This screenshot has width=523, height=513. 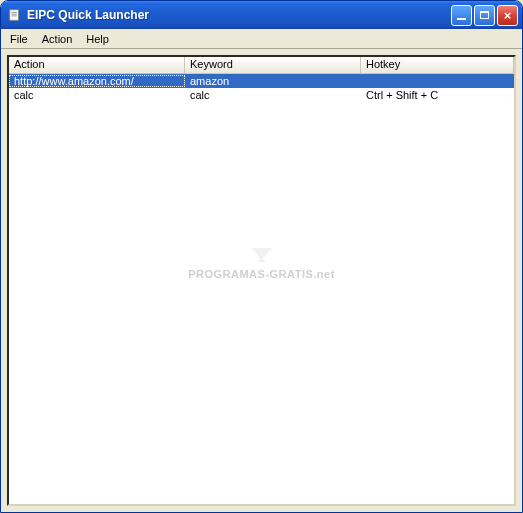 What do you see at coordinates (262, 81) in the screenshot?
I see `table-row: http://www.amazon.com/ amazon` at bounding box center [262, 81].